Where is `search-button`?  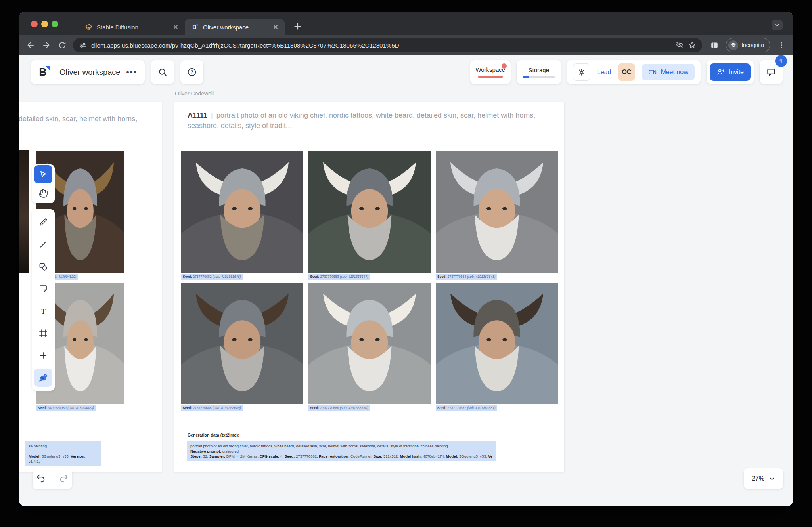 search-button is located at coordinates (163, 72).